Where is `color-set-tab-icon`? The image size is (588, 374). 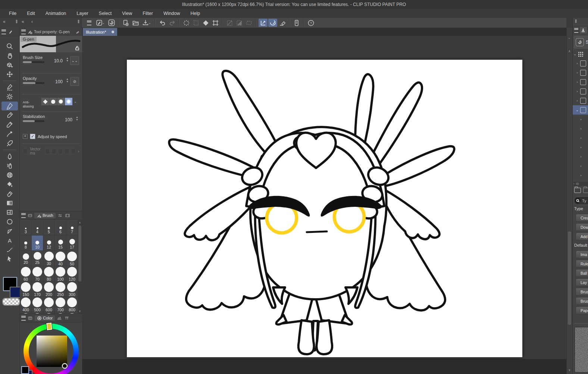 color-set-tab-icon is located at coordinates (30, 318).